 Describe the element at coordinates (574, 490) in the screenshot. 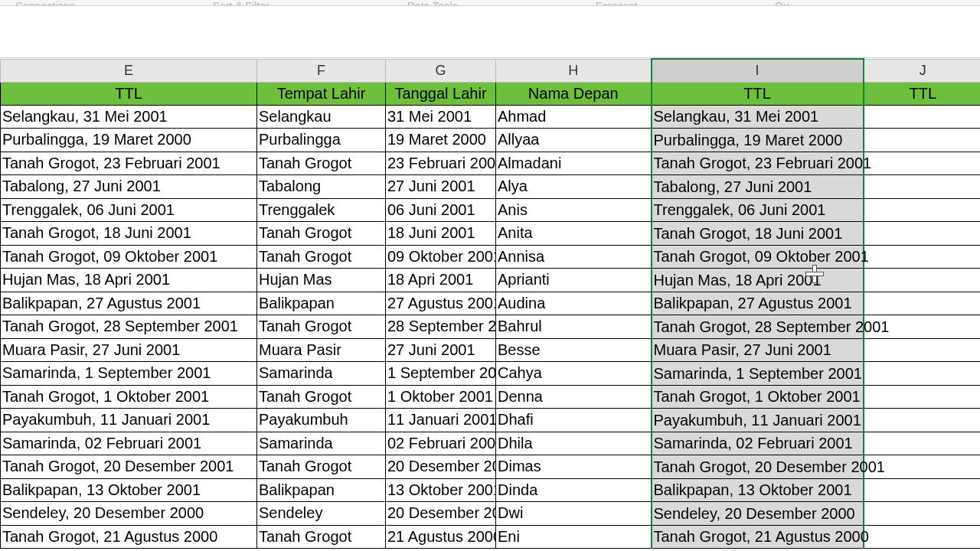

I see `cell-H: Dinda` at that location.